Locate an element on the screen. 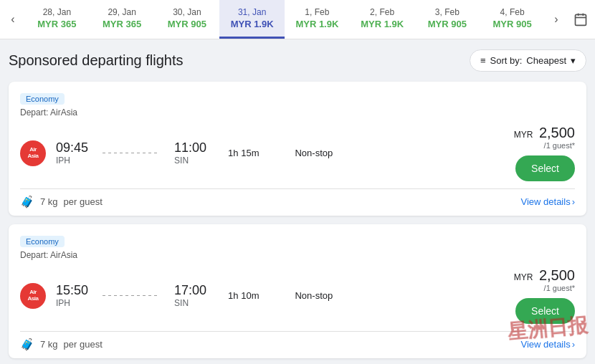  price-per-guest-1: /1 guest* is located at coordinates (559, 288).